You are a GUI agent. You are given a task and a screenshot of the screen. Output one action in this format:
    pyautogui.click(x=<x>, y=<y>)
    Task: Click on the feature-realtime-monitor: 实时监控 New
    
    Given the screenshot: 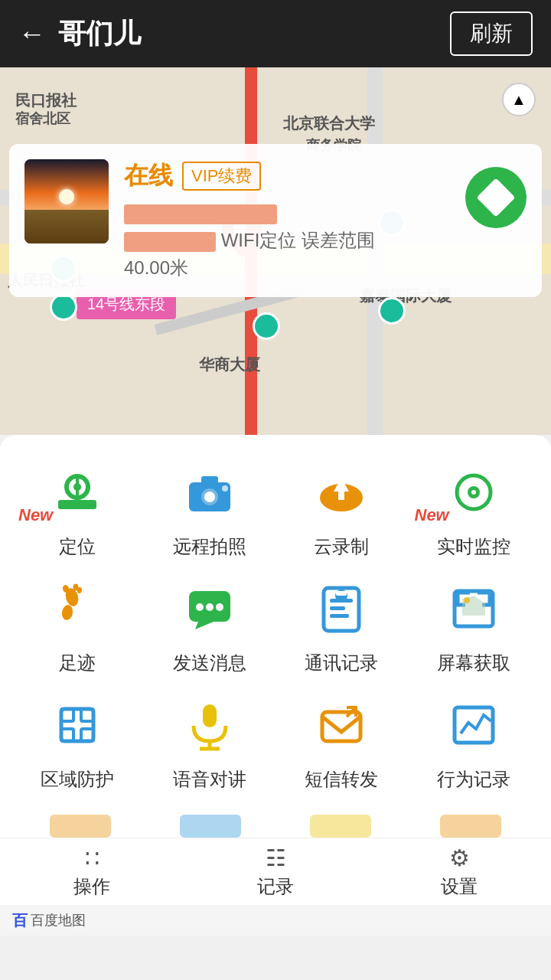 What is the action you would take?
    pyautogui.click(x=474, y=508)
    